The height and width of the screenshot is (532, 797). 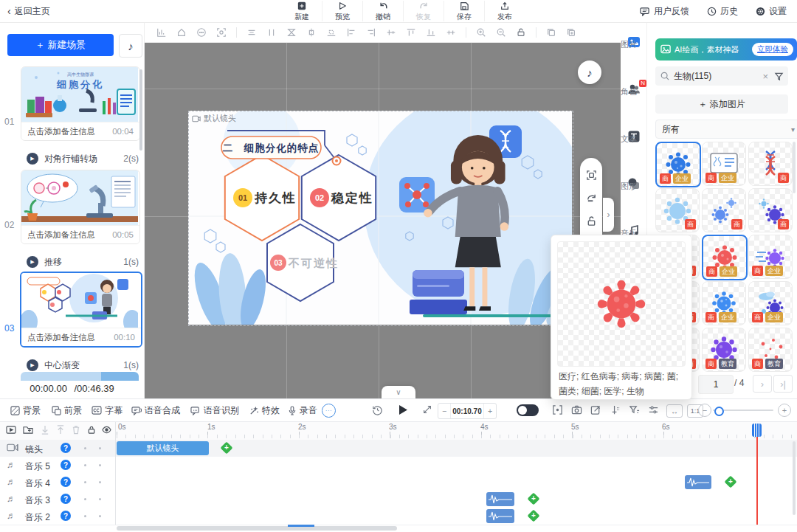 I want to click on zoom-out-icon, so click(x=501, y=32).